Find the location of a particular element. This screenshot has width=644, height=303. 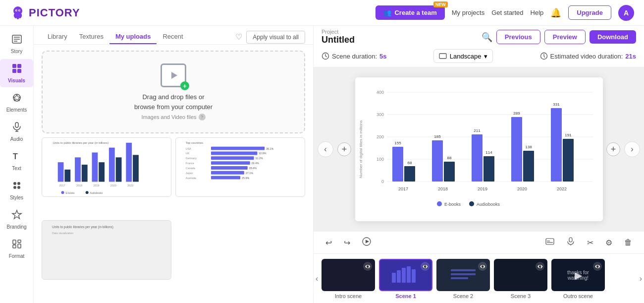

scene-1-image: 👁‍🗨 is located at coordinates (406, 275).